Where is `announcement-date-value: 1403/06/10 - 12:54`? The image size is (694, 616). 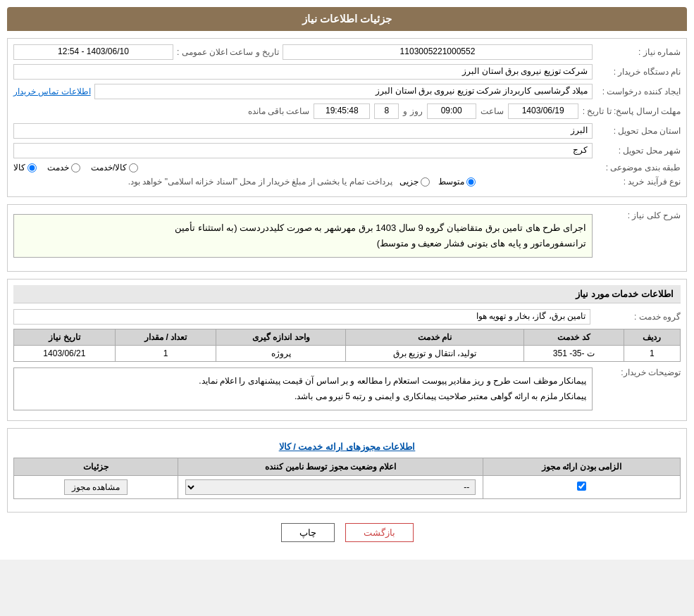
announcement-date-value: 1403/06/10 - 12:54 is located at coordinates (93, 52).